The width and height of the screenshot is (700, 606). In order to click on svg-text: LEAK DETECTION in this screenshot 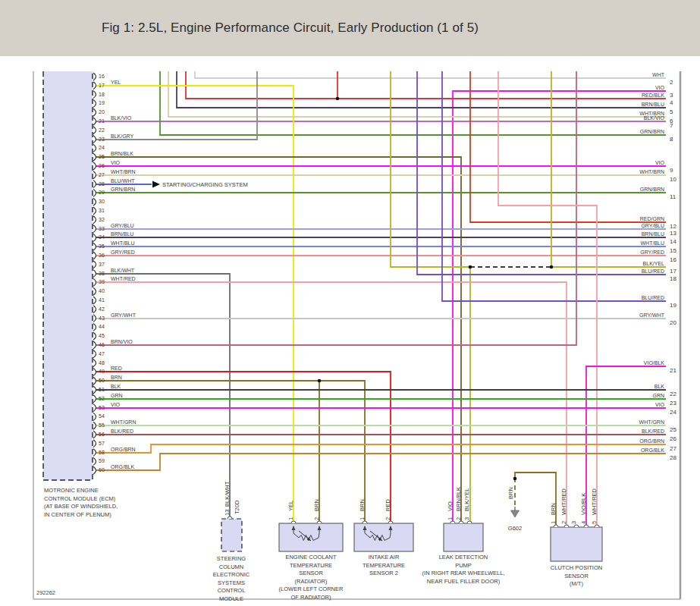, I will do `click(464, 557)`.